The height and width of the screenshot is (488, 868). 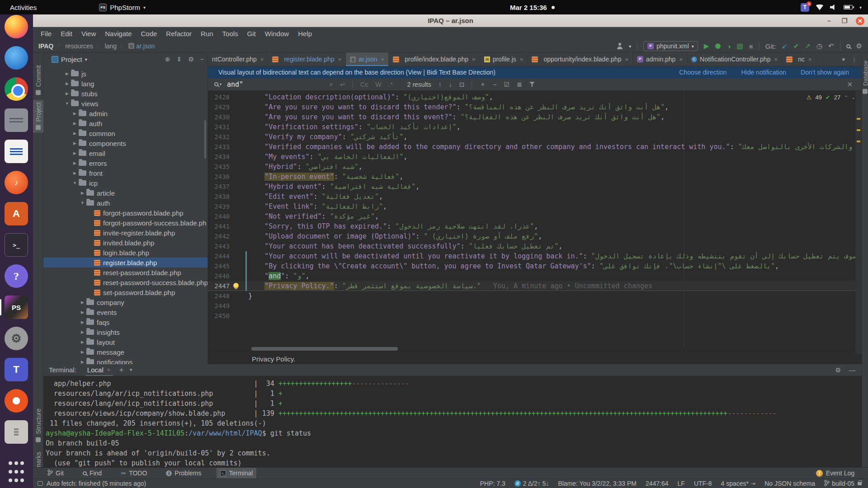 What do you see at coordinates (126, 84) in the screenshot?
I see `tree-item-lang: ▶lang` at bounding box center [126, 84].